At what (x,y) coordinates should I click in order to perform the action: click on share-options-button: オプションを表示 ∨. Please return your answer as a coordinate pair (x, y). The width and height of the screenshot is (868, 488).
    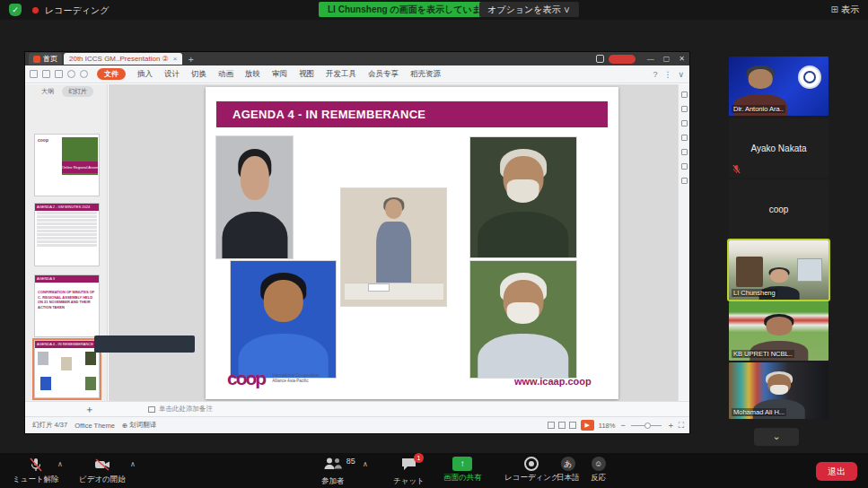
    Looking at the image, I should click on (530, 9).